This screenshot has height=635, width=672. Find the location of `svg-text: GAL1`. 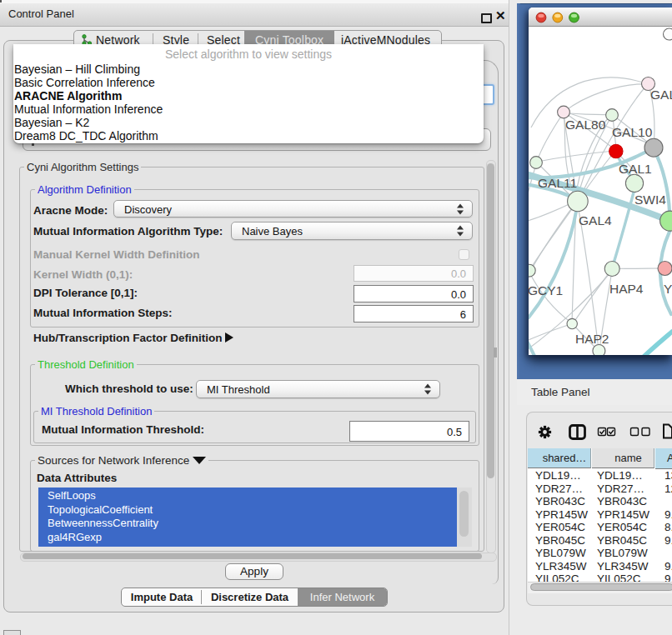

svg-text: GAL1 is located at coordinates (635, 168).